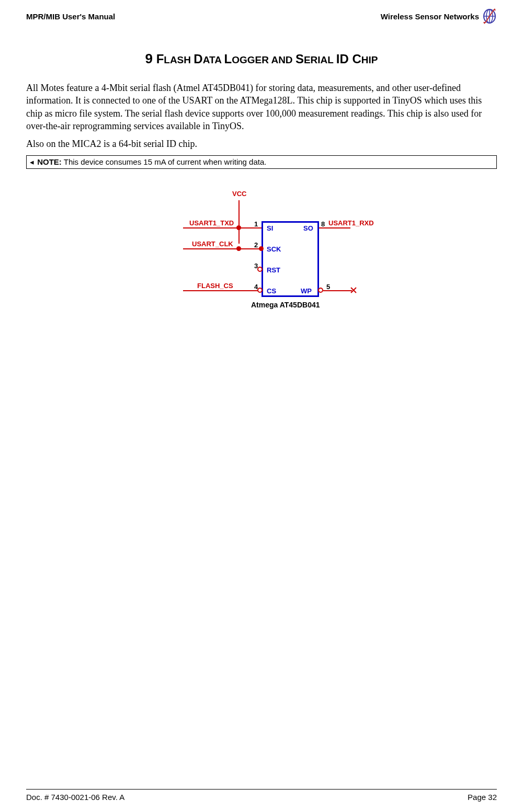 This screenshot has width=523, height=812. What do you see at coordinates (222, 249) in the screenshot?
I see `wire-clk` at bounding box center [222, 249].